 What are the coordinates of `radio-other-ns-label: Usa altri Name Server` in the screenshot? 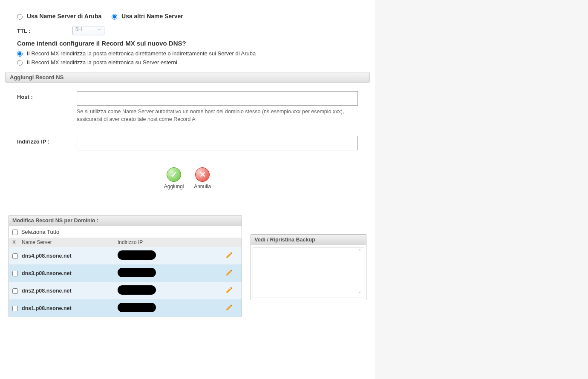 It's located at (147, 16).